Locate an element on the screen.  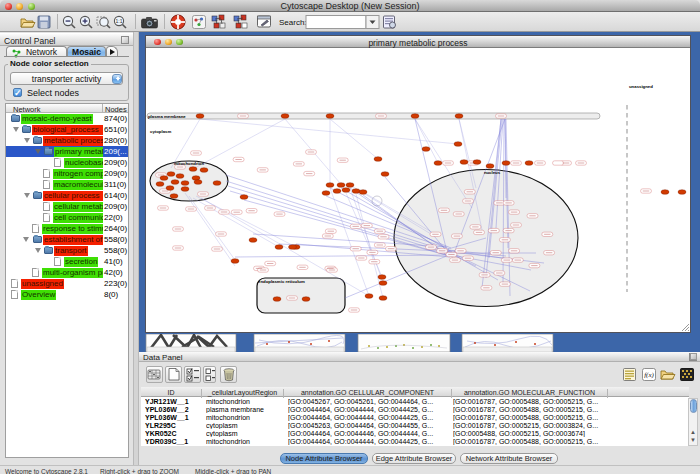
svg-text: nucleus is located at coordinates (492, 172).